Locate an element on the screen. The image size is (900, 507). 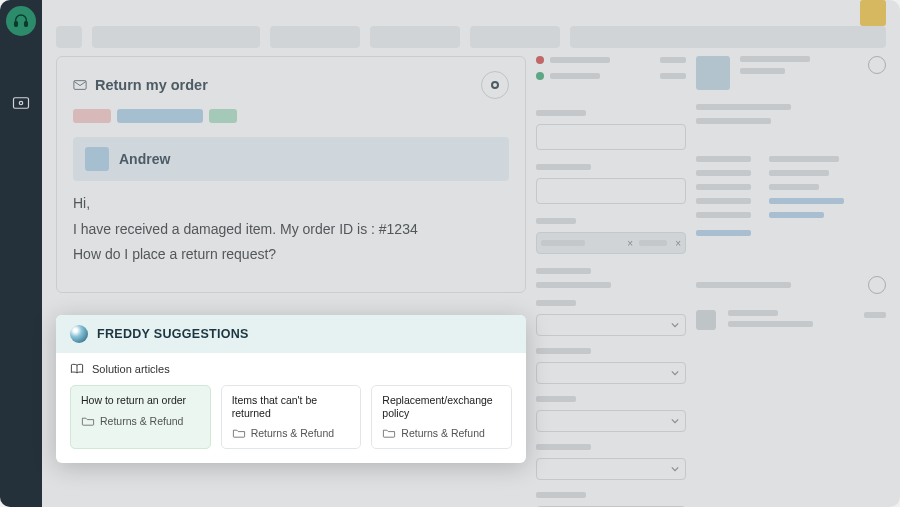
top-right-action is located at coordinates (873, 13).